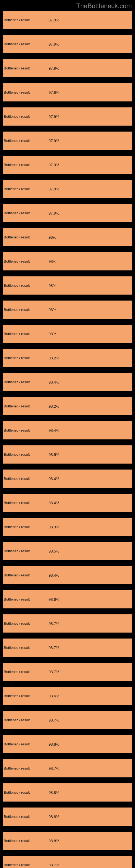 Image resolution: width=135 pixels, height=868 pixels. I want to click on bar-value: 98.4%, so click(54, 478).